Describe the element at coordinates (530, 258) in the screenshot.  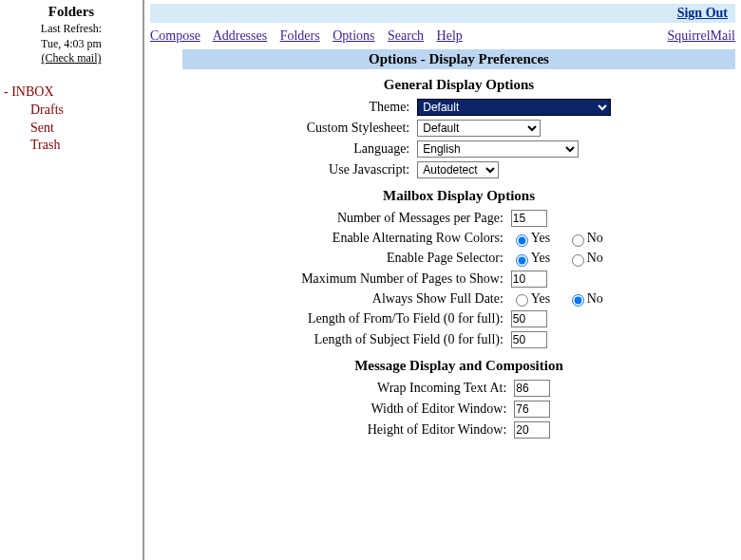
I see `page-sel-yes: Yes` at that location.